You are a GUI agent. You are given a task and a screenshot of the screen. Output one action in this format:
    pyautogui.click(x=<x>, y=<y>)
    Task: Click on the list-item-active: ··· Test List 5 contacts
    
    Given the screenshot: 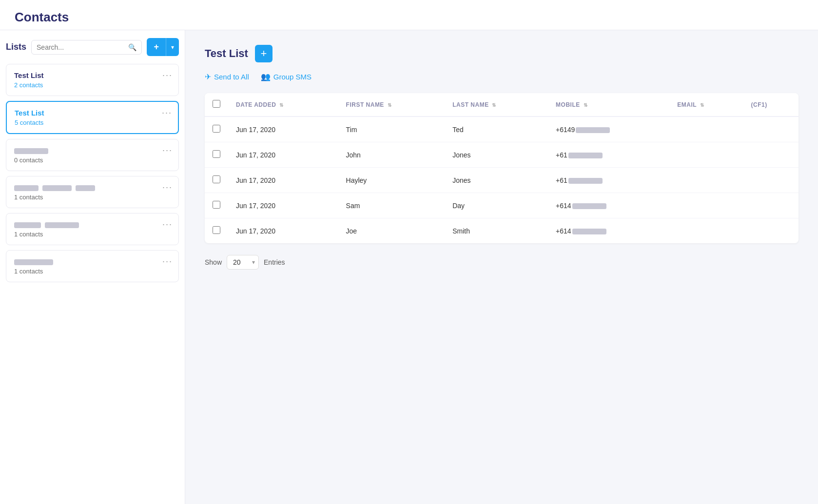 What is the action you would take?
    pyautogui.click(x=93, y=117)
    